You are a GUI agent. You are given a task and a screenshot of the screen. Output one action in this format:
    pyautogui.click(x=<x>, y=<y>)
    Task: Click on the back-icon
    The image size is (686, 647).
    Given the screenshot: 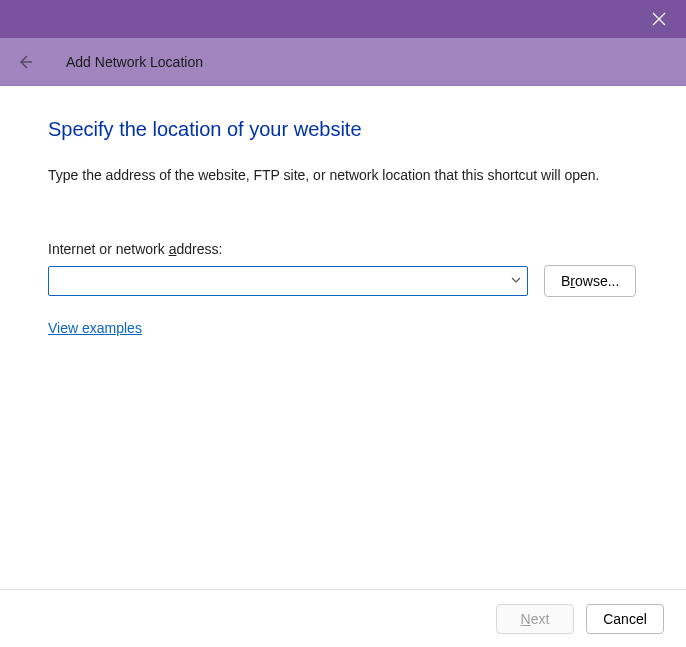 What is the action you would take?
    pyautogui.click(x=25, y=62)
    